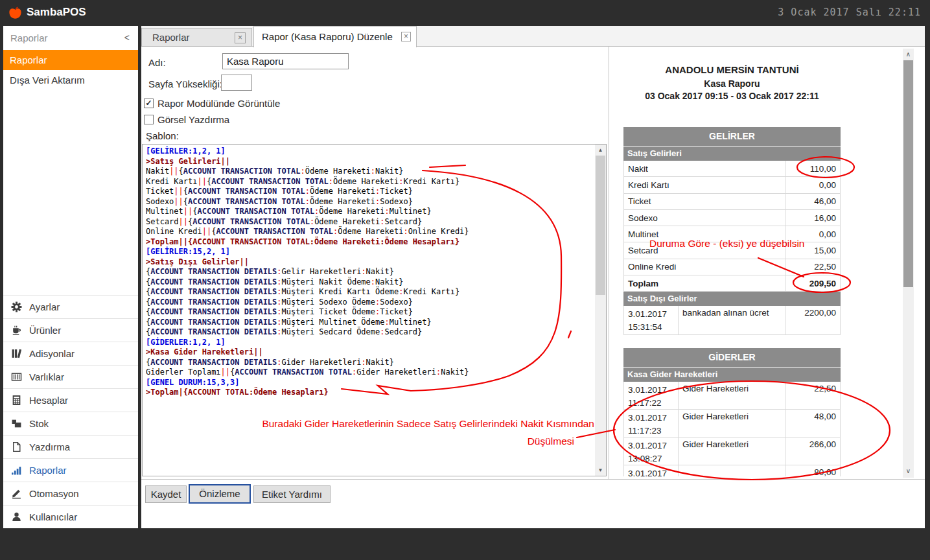 Image resolution: width=930 pixels, height=560 pixels. Describe the element at coordinates (71, 330) in the screenshot. I see `sidebar-item-urunler: Ürünler` at that location.